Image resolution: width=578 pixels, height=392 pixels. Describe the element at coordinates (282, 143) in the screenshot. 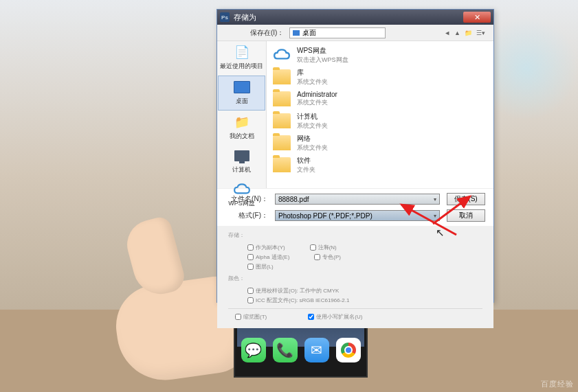

I see `folder-net-icon` at that location.